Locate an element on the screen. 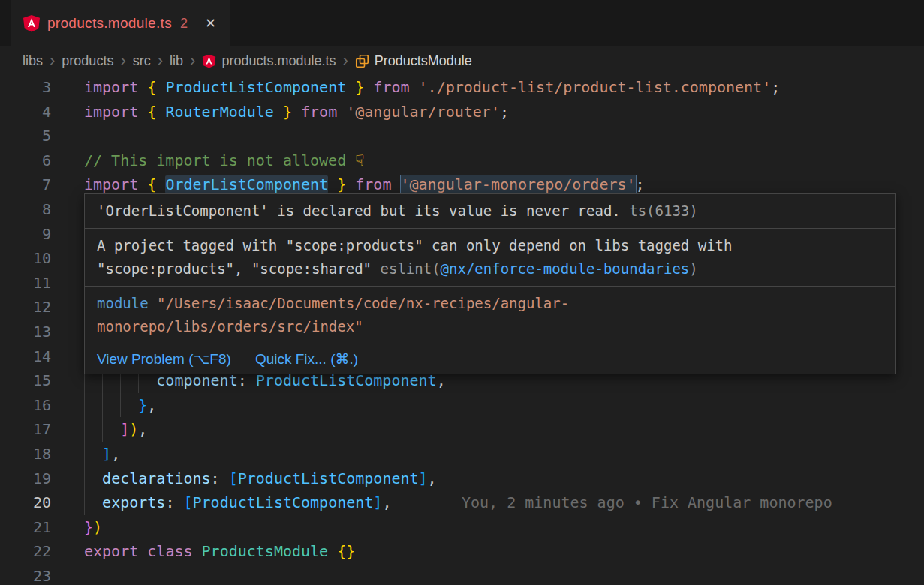 Image resolution: width=924 pixels, height=585 pixels. angular-file-icon is located at coordinates (209, 62).